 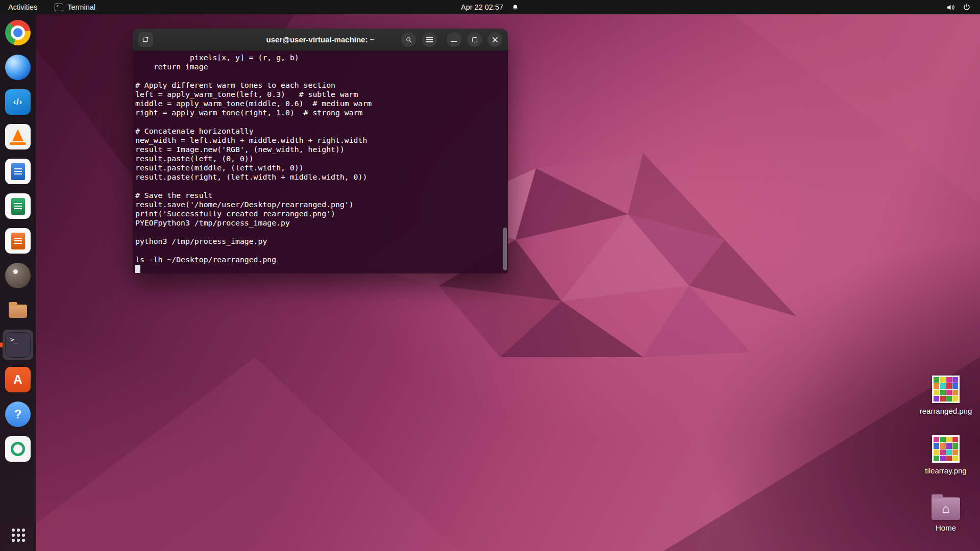 What do you see at coordinates (946, 509) in the screenshot?
I see `home-folder-icon` at bounding box center [946, 509].